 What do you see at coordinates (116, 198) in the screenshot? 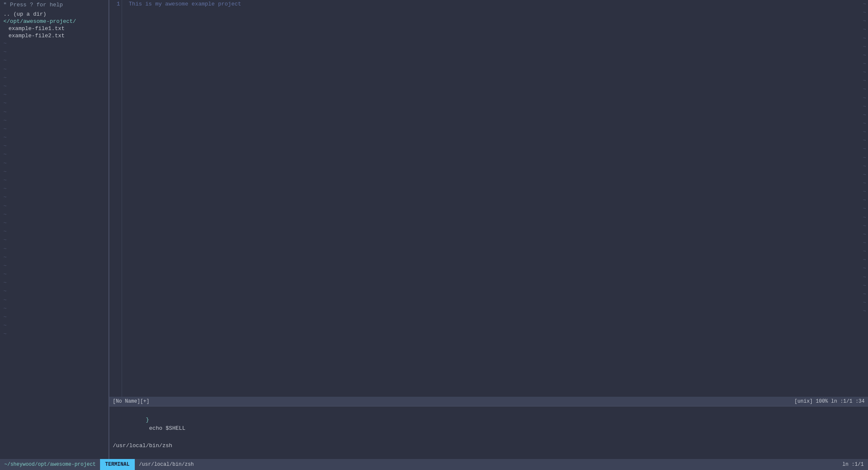
I see `line-numbers: 1` at bounding box center [116, 198].